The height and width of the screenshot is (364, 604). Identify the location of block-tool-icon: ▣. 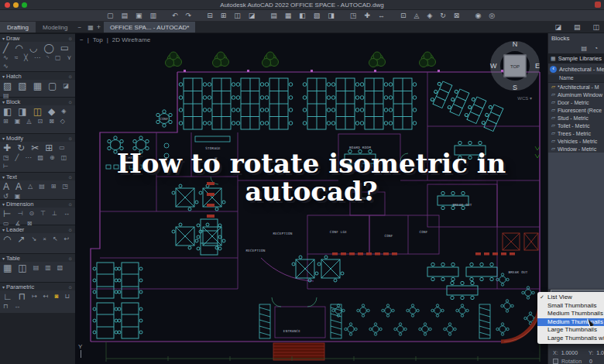
(18, 122).